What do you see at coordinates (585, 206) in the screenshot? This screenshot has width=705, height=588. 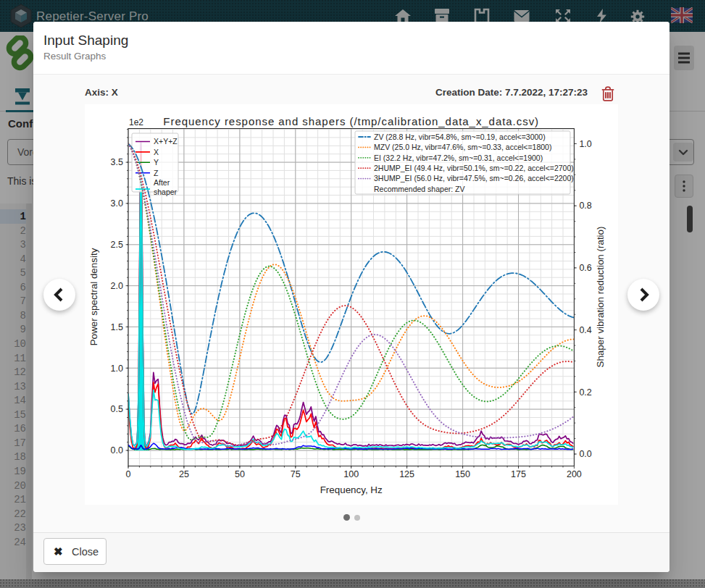 I see `svg-text: 0.8` at bounding box center [585, 206].